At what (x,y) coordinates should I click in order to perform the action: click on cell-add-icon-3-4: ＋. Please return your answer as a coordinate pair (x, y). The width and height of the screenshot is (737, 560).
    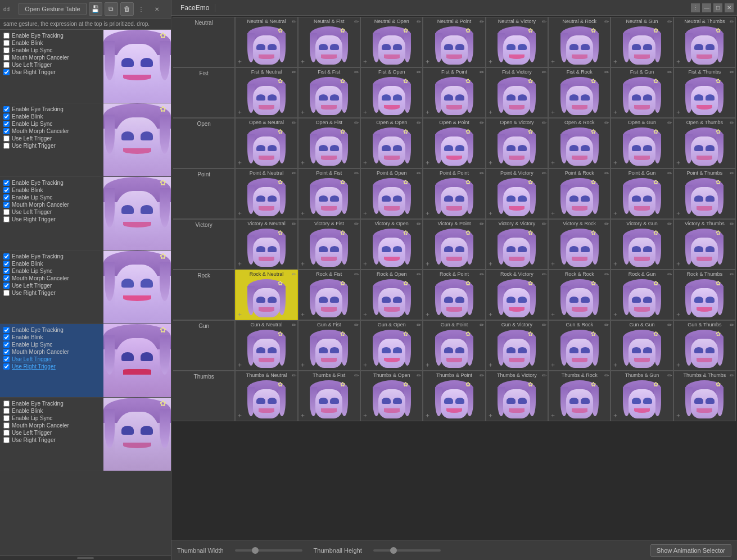
    Looking at the image, I should click on (490, 213).